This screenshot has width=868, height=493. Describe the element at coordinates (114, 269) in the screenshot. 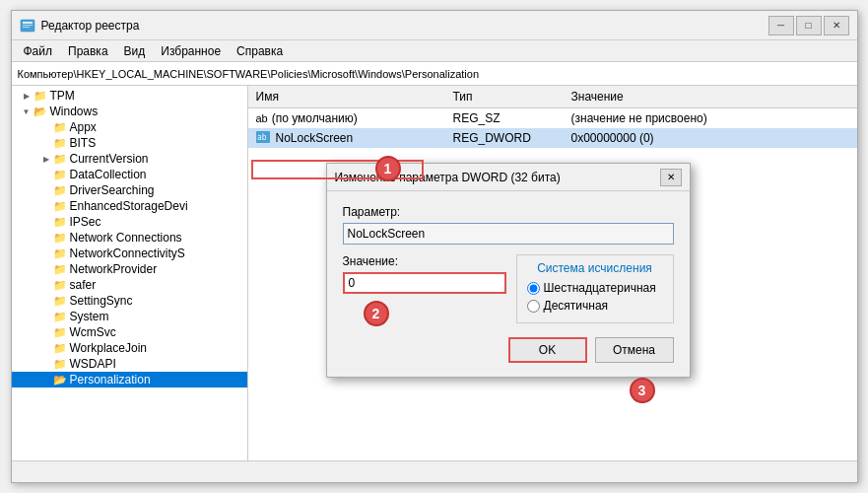

I see `tree-label-np: NetworkProvider` at that location.